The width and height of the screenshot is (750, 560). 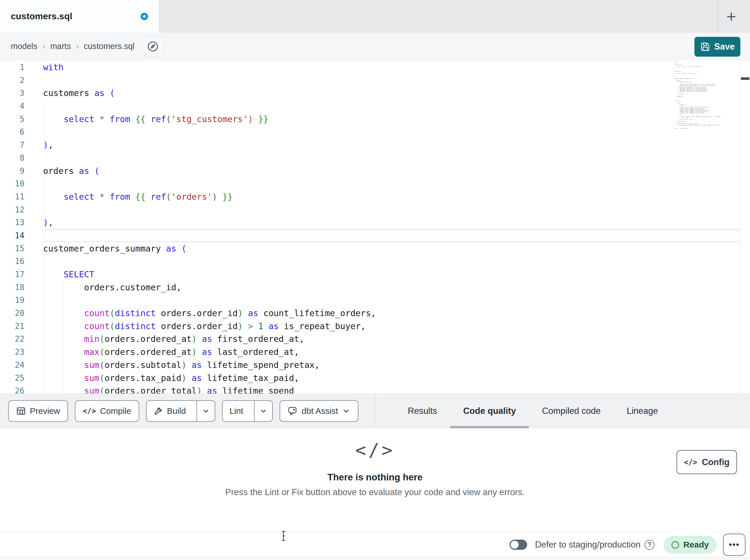 What do you see at coordinates (319, 411) in the screenshot?
I see `dbt-assist-button: dbt Assist` at bounding box center [319, 411].